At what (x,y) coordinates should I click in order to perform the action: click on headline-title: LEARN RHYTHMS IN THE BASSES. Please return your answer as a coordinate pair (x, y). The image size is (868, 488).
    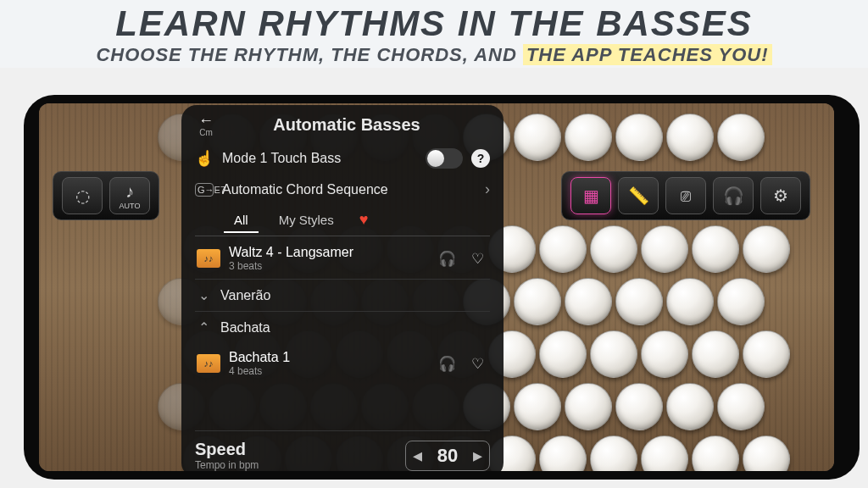
    Looking at the image, I should click on (434, 24).